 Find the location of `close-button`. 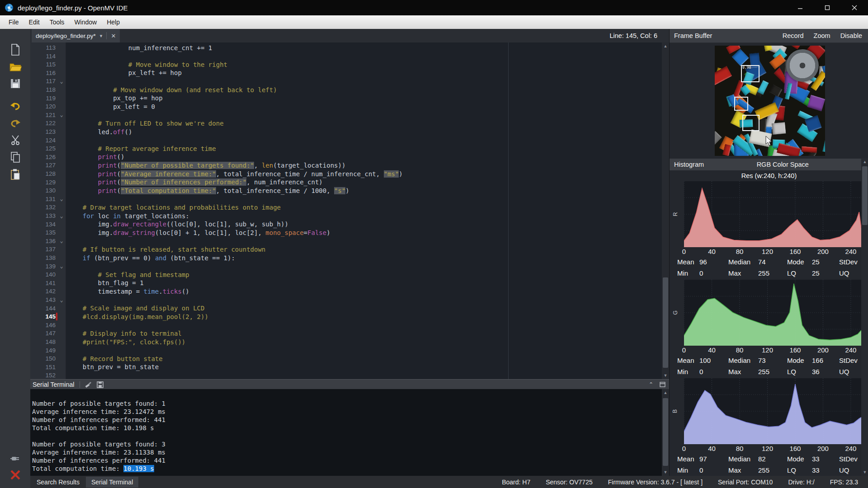

close-button is located at coordinates (854, 8).